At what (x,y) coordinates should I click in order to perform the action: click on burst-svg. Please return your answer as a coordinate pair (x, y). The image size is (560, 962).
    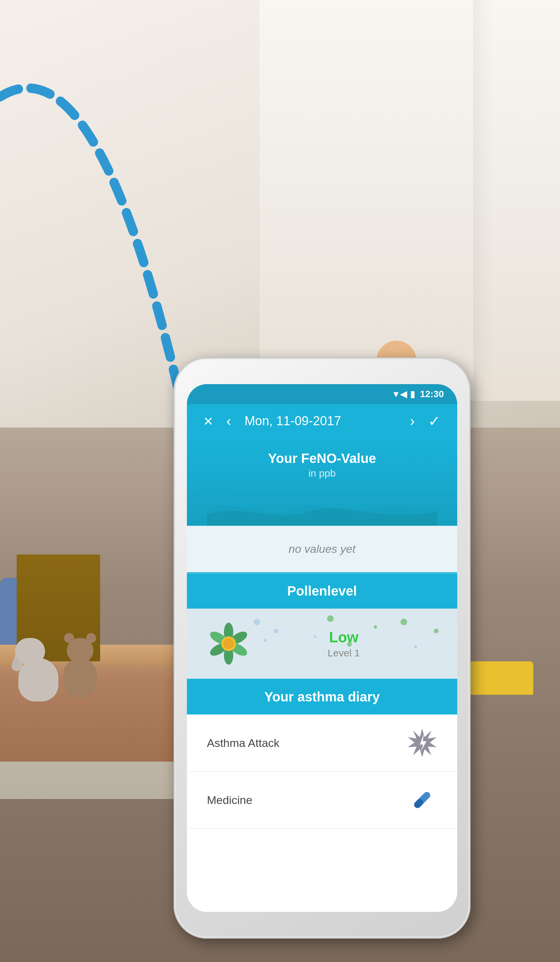
    Looking at the image, I should click on (422, 743).